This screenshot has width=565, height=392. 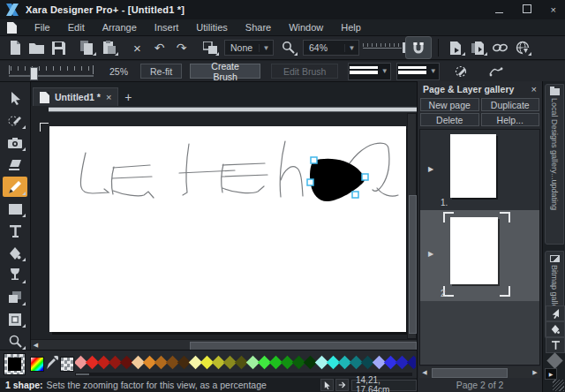 I want to click on horizontal-scrollbar: ◀, so click(x=224, y=344).